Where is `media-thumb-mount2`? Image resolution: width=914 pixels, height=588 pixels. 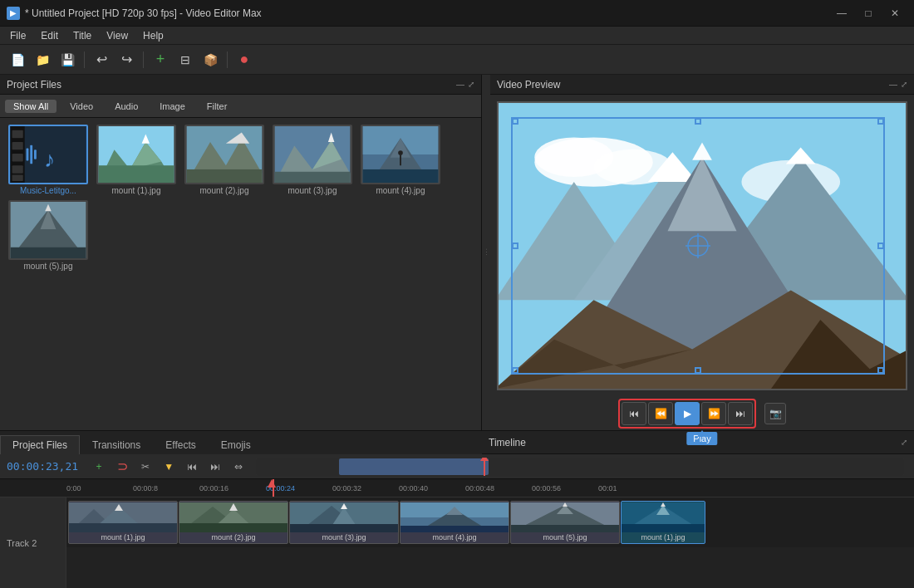
media-thumb-mount2 is located at coordinates (224, 154).